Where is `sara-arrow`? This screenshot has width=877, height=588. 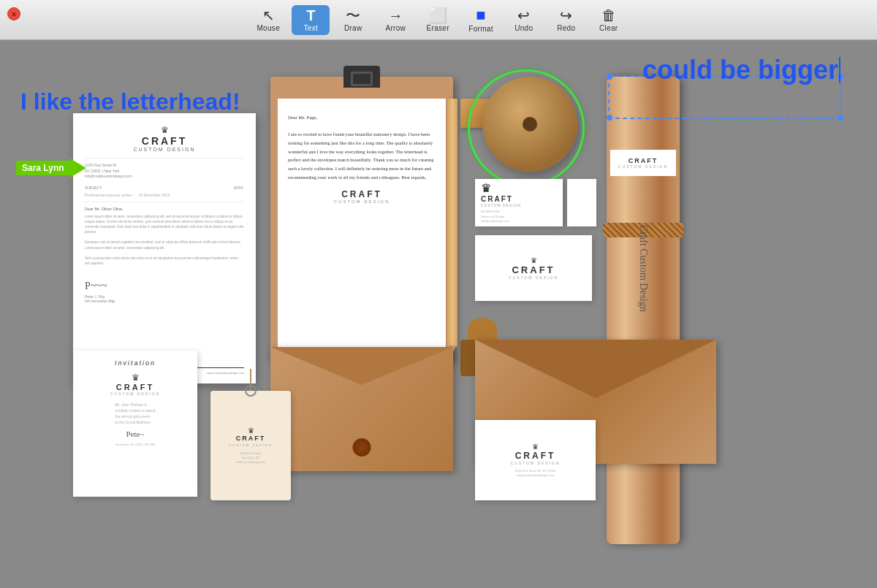 sara-arrow is located at coordinates (78, 168).